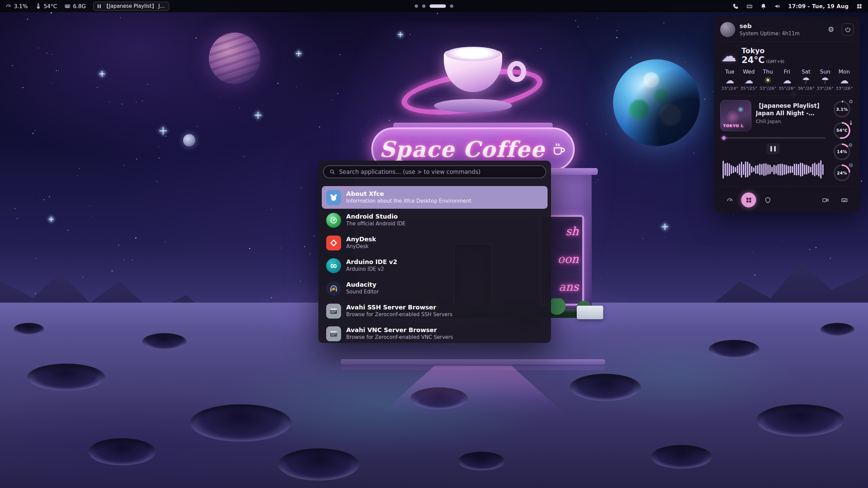  I want to click on forecast-temps: 33°/26°, so click(844, 88).